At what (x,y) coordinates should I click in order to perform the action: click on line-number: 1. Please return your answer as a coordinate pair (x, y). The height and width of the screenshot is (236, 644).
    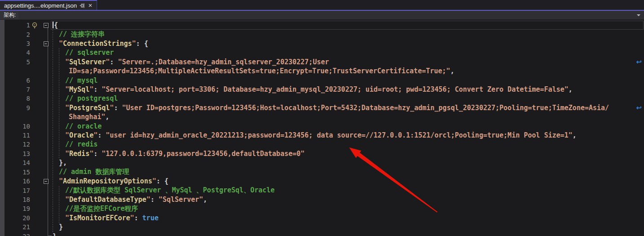
    Looking at the image, I should click on (15, 25).